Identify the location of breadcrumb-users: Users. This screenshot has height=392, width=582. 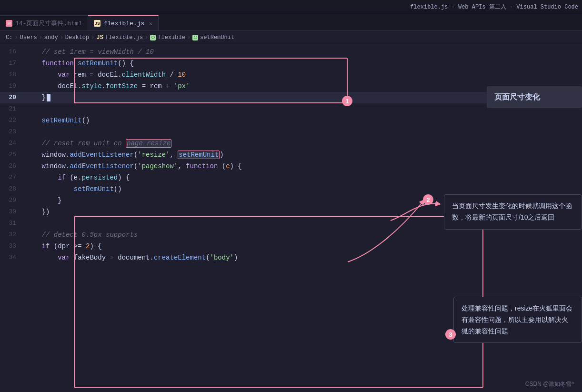
(29, 38).